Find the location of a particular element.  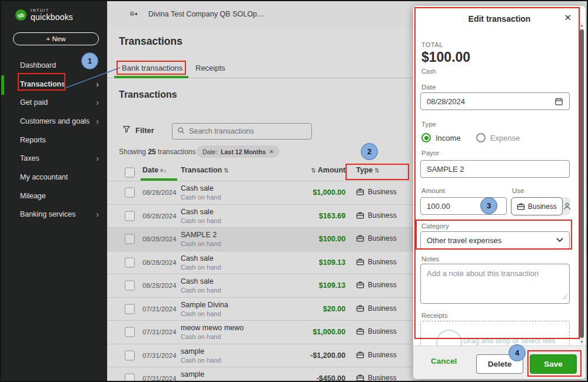

column-header-date: Date≡↓ is located at coordinates (154, 170).